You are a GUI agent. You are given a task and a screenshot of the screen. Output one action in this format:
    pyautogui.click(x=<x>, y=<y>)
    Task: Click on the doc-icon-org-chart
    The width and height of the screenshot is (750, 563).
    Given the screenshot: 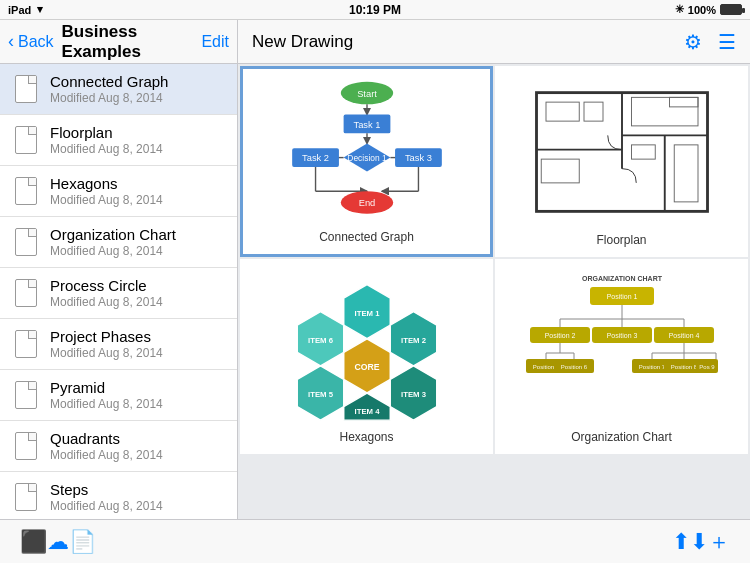 What is the action you would take?
    pyautogui.click(x=26, y=242)
    